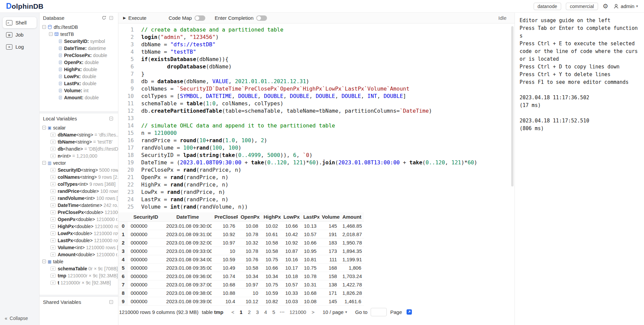 The width and height of the screenshot is (644, 325). I want to click on page-size-select: 10 / page ▾, so click(335, 312).